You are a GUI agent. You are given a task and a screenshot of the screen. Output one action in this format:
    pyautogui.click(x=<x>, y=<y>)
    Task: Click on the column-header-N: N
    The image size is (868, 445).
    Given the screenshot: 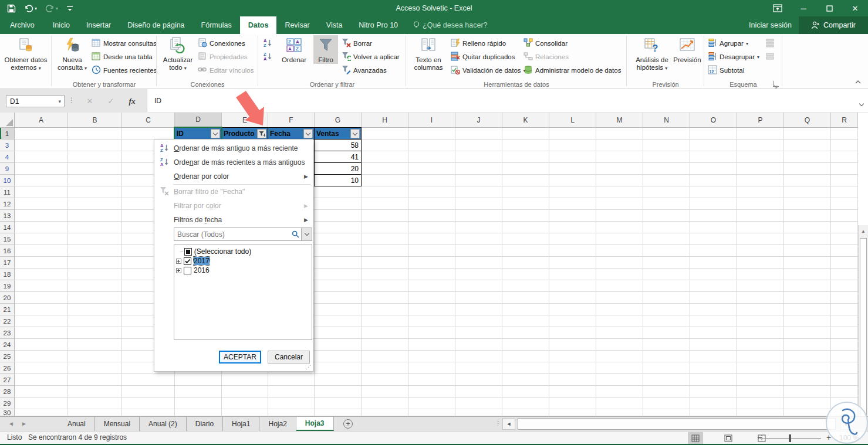 What is the action you would take?
    pyautogui.click(x=667, y=120)
    